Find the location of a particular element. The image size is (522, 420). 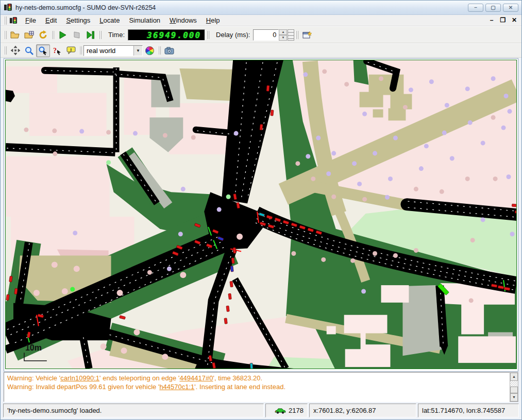

log-scrollbar: ▲ ▼ is located at coordinates (514, 387).